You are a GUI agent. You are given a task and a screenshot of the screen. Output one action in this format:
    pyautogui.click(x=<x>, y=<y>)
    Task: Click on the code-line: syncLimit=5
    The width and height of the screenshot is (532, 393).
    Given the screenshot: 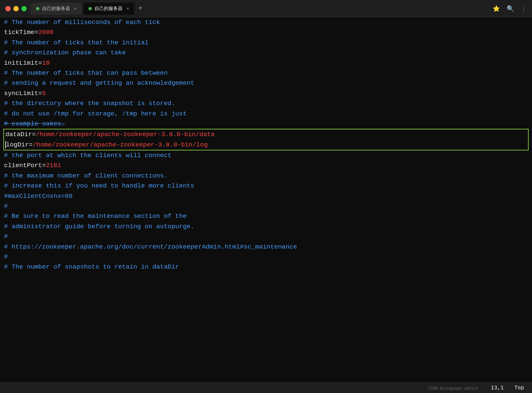 What is the action you would take?
    pyautogui.click(x=266, y=93)
    